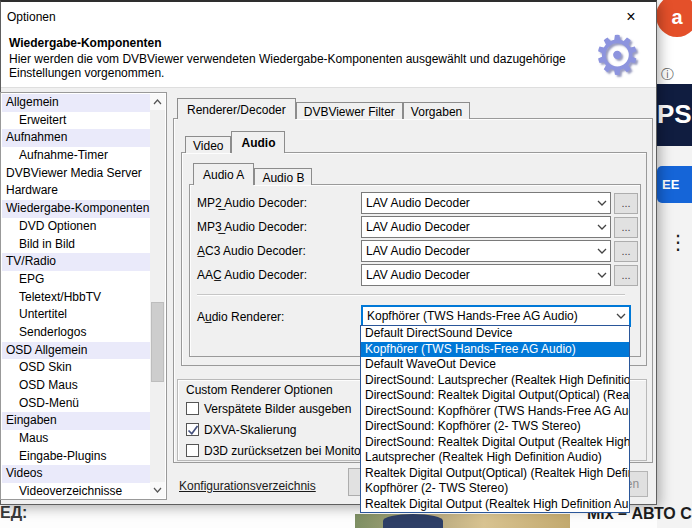 Image resolution: width=692 pixels, height=528 pixels. I want to click on sidebar-item: OSD Maus, so click(76, 386).